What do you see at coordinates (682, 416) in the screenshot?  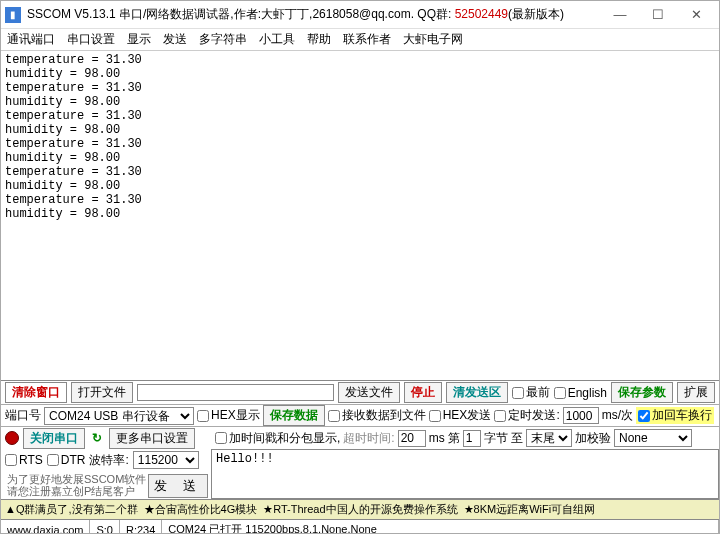 I see `add-crlf-label: 加回车换行` at bounding box center [682, 416].